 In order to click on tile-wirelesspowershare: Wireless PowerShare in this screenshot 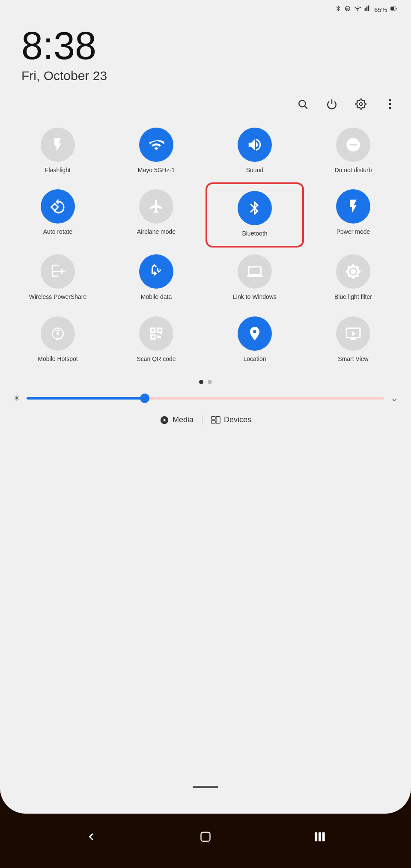, I will do `click(58, 278)`.